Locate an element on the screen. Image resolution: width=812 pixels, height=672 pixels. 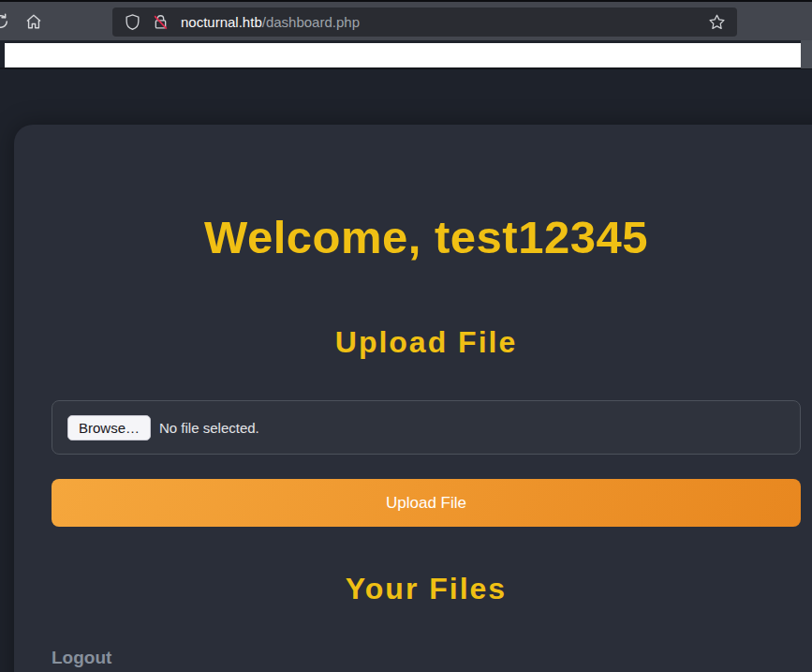
welcome-heading: Welcome, test12345 is located at coordinates (426, 237).